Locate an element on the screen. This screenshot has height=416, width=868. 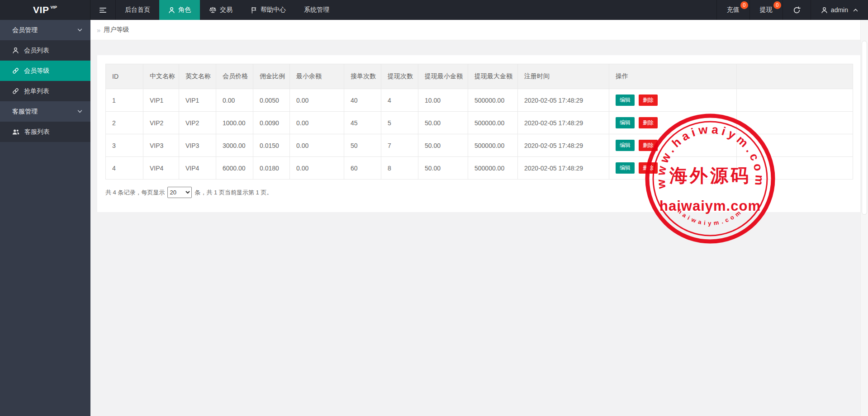
column-header: 操作 is located at coordinates (673, 77).